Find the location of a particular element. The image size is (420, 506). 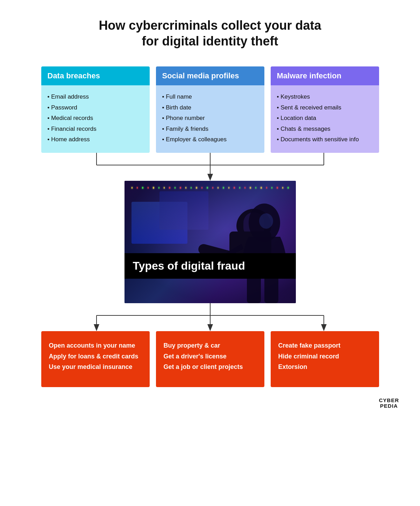

financial-fraud-box: Open accounts in your name Apply for loa… is located at coordinates (95, 359).